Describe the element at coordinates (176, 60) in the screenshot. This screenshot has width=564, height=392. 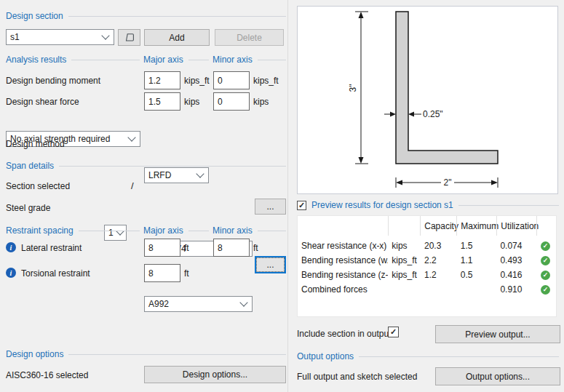
I see `major-axis-header: Major axis` at that location.